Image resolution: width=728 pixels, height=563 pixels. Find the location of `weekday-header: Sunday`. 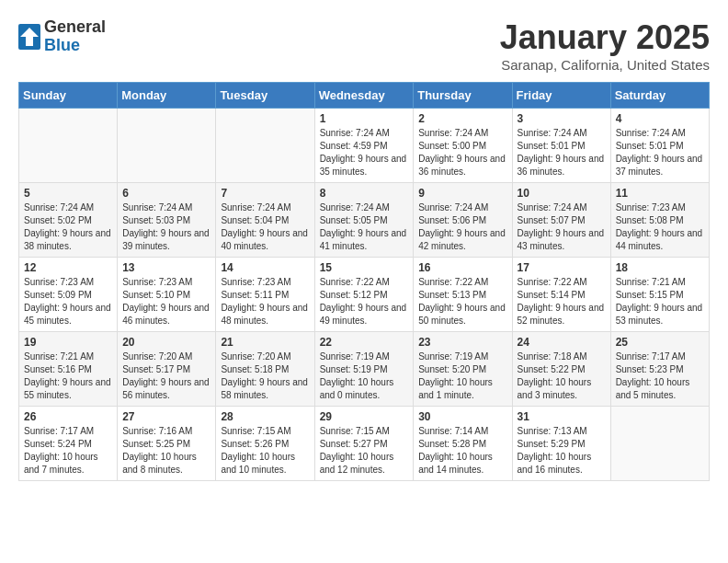

weekday-header: Sunday is located at coordinates (68, 96).